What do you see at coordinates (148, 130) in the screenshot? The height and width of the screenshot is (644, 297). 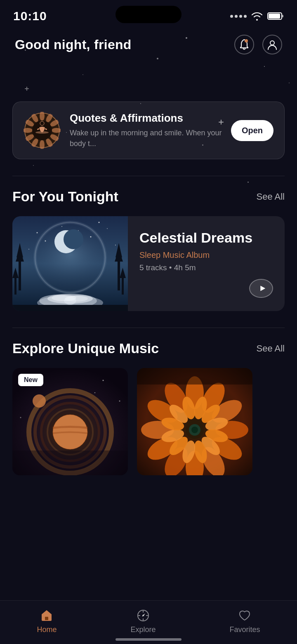 I see `quote-card: Quotes & Affirmations Wake up in the mor…` at bounding box center [148, 130].